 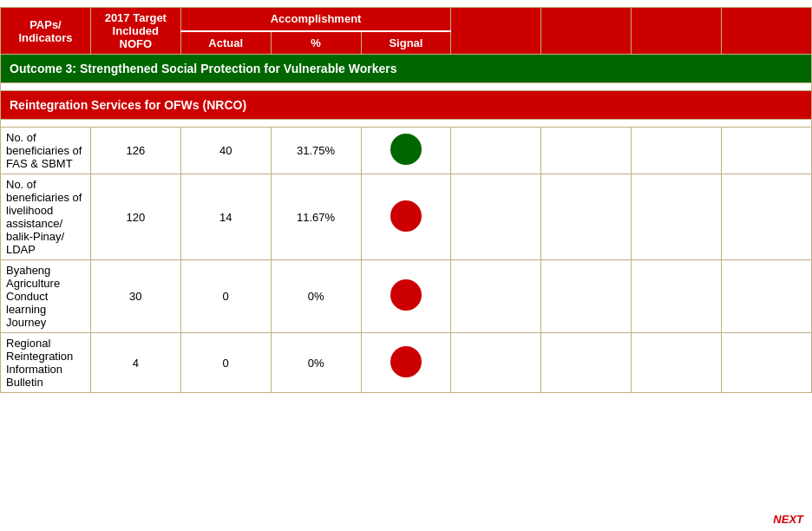 I want to click on target-cell: 4, so click(x=135, y=363).